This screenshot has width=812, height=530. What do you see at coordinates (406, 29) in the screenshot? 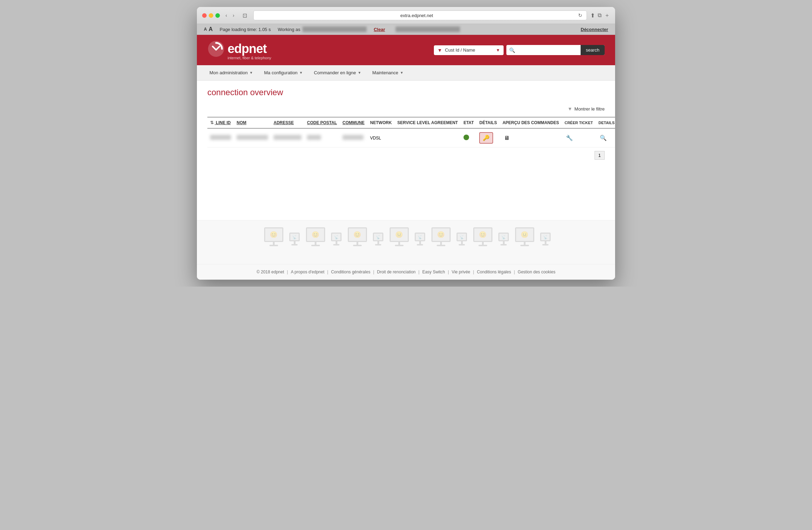
I see `top-bar: A A Page loading time: 1.05 s Working as…` at bounding box center [406, 29].